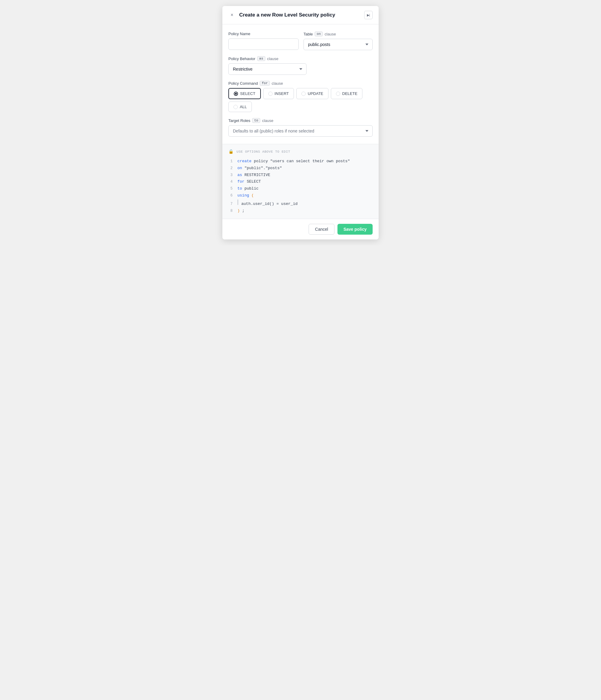 The width and height of the screenshot is (601, 700). I want to click on lock-icon: 🔒, so click(231, 151).